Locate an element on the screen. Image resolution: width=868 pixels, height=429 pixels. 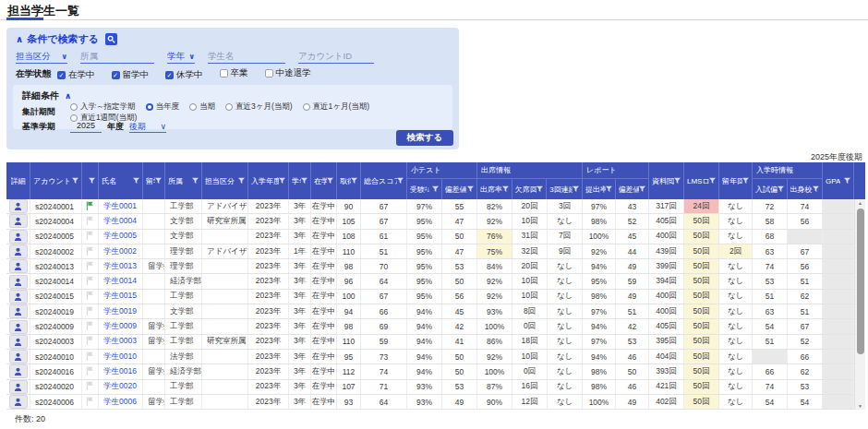
student-name-link: 学生0010 is located at coordinates (120, 357).